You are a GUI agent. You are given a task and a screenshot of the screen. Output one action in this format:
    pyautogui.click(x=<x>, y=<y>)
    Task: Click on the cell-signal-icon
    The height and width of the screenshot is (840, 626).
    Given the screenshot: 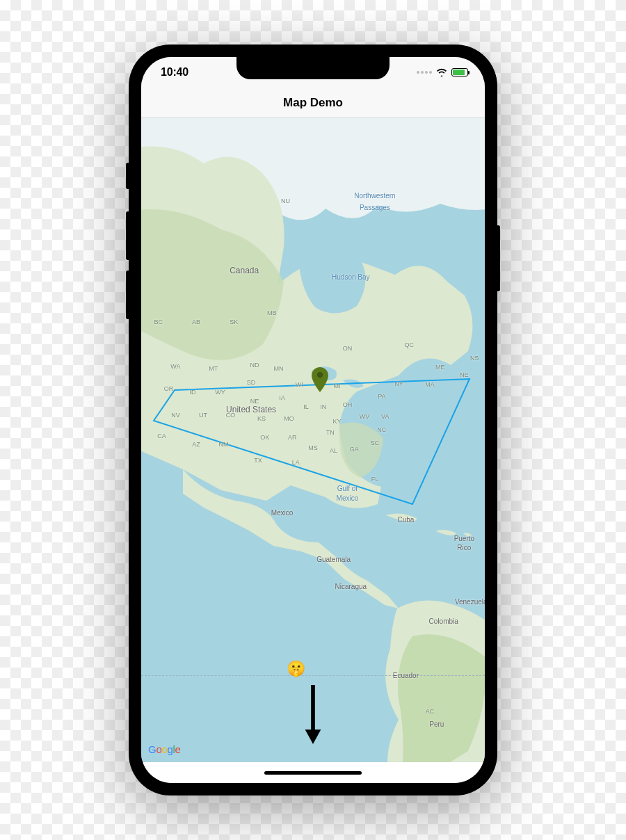 What is the action you would take?
    pyautogui.click(x=424, y=72)
    